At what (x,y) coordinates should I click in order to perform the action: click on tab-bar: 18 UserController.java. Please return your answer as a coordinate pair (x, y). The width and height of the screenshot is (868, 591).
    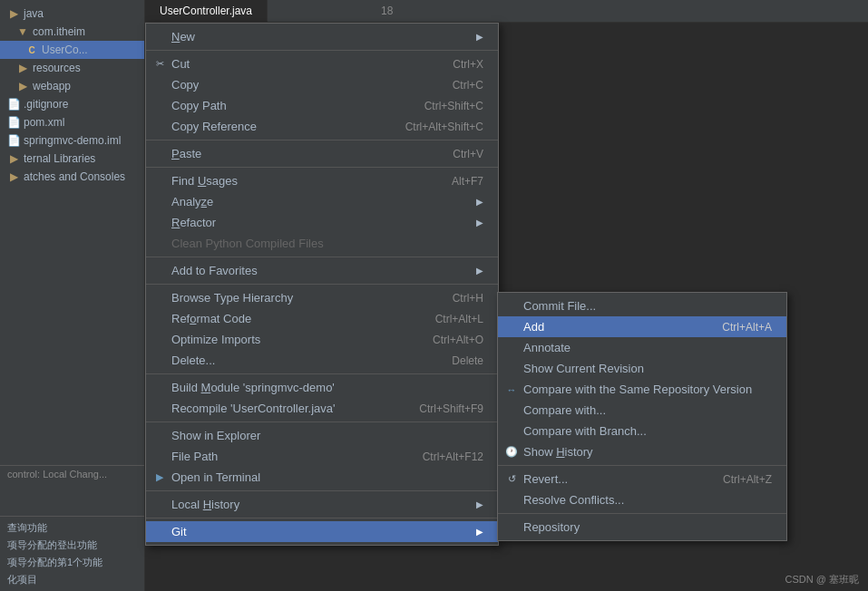
    Looking at the image, I should click on (506, 11).